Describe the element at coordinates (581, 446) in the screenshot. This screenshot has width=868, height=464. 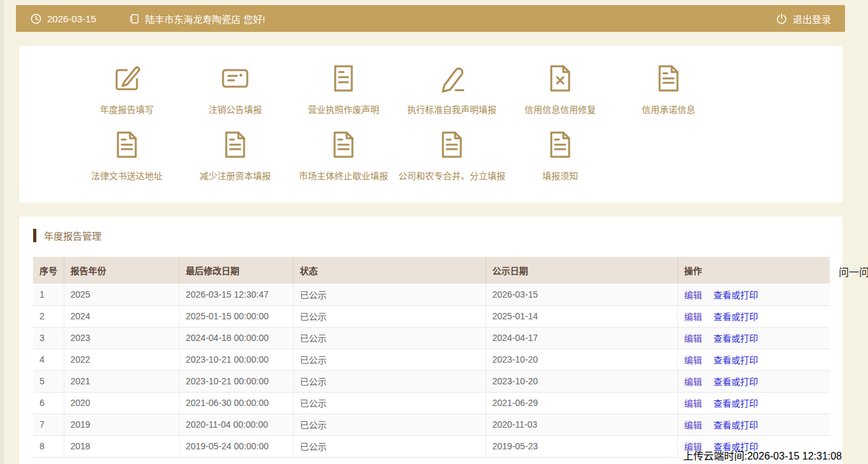
I see `cell-published: 2019-05-23` at that location.